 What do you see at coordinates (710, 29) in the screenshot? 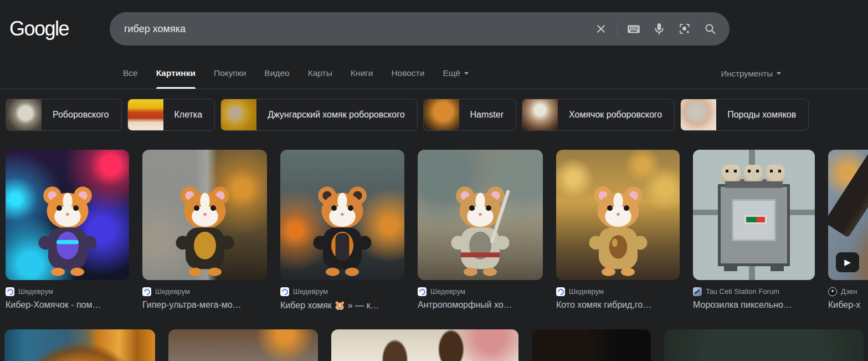
I see `search-icon` at bounding box center [710, 29].